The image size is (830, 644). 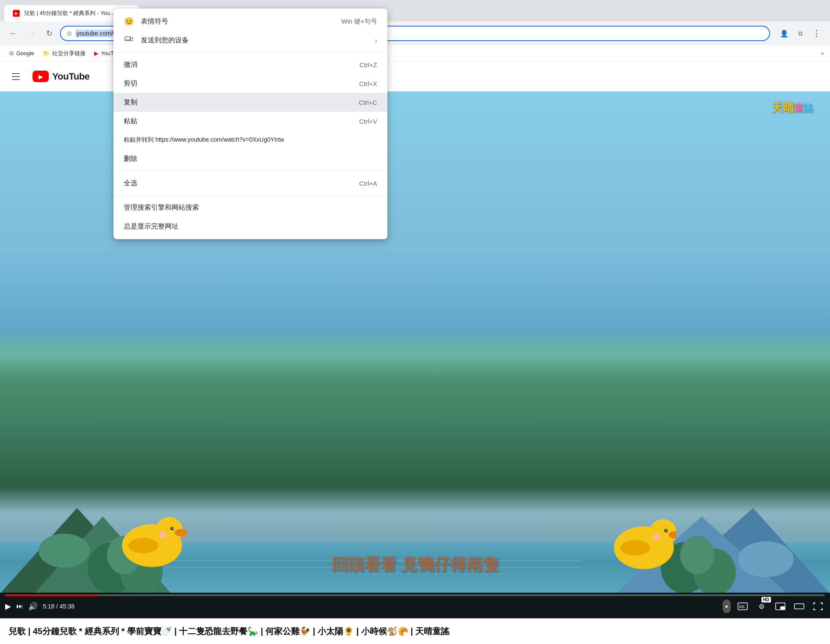 I want to click on controls-row: ▶ ⏭ 🔊 5:18 / 45:38 ● CC, so click(x=415, y=606).